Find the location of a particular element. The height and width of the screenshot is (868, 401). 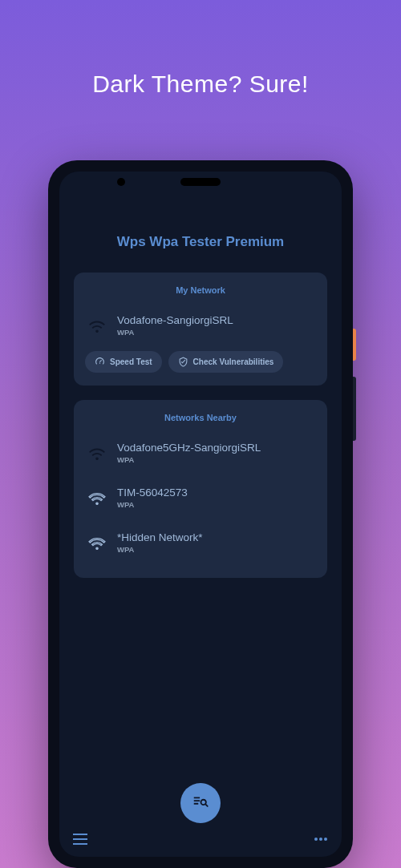

network-info: Vodafone-SangiorgiSRL WPA is located at coordinates (175, 325).